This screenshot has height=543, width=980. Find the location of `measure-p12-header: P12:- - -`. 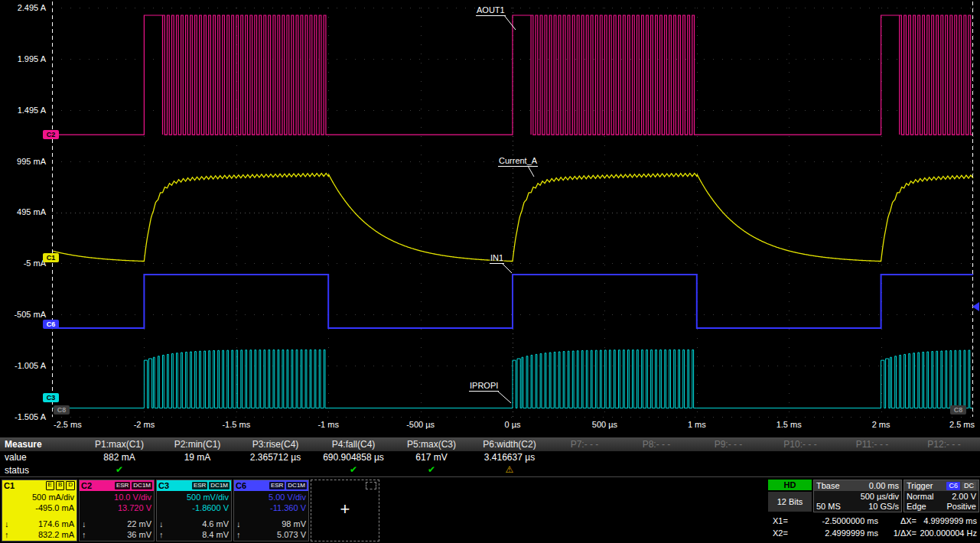

measure-p12-header: P12:- - - is located at coordinates (944, 445).